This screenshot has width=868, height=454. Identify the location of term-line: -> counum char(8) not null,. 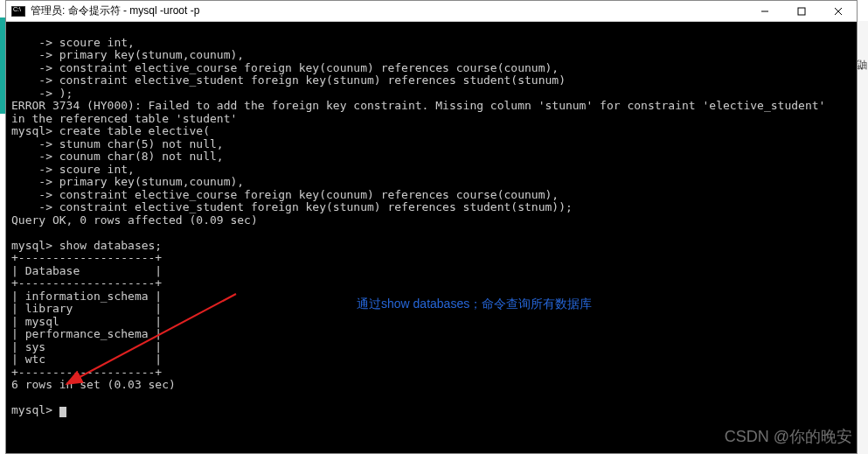
(117, 156).